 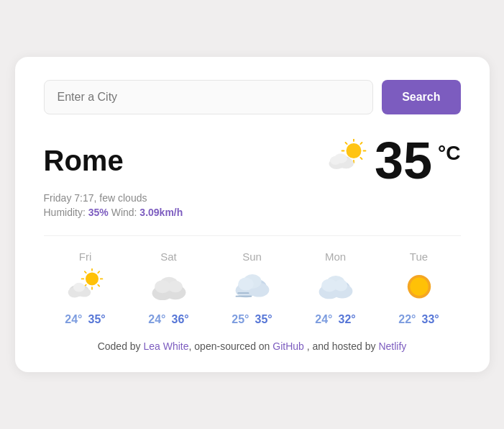 I want to click on temp-display: 35 °C, so click(x=393, y=161).